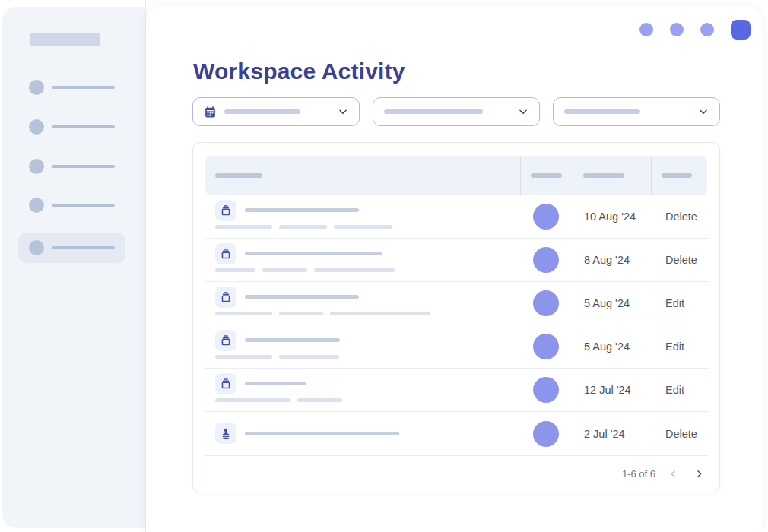 Image resolution: width=768 pixels, height=532 pixels. I want to click on table-row: 8 Aug '24 Delete, so click(456, 260).